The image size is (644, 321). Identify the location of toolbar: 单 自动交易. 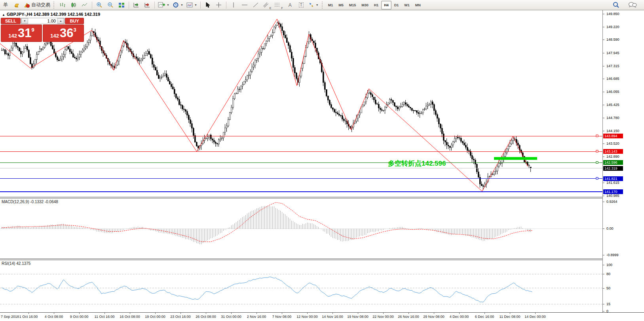
(322, 5).